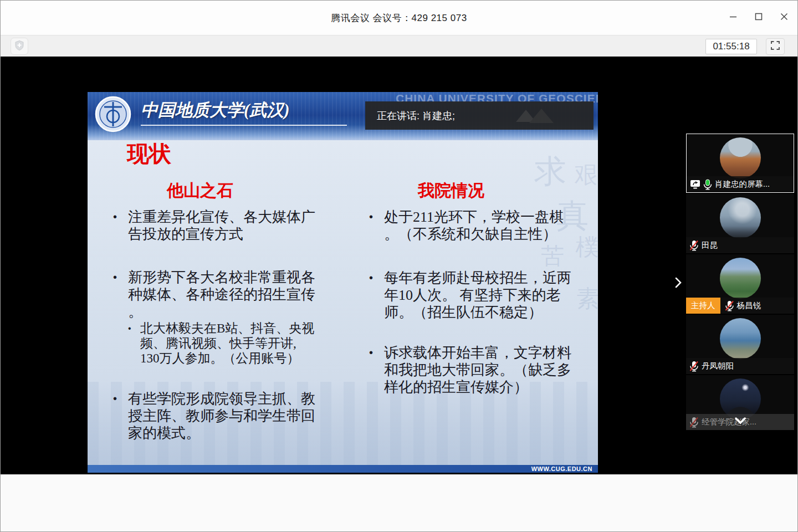 Image resolution: width=798 pixels, height=532 pixels. What do you see at coordinates (740, 402) in the screenshot?
I see `participant-tile: 经管学院赵家...` at bounding box center [740, 402].